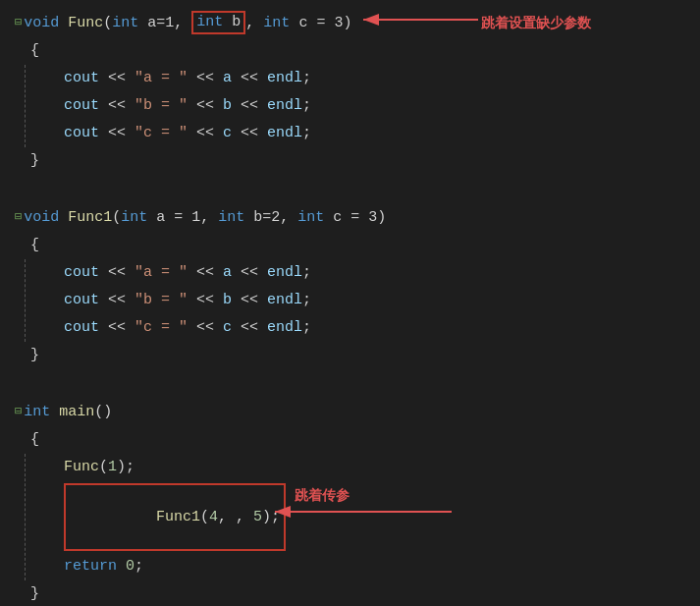 This screenshot has height=606, width=700. Describe the element at coordinates (350, 106) in the screenshot. I see `func-body-line2: cout << "b = " << b << endl;` at that location.